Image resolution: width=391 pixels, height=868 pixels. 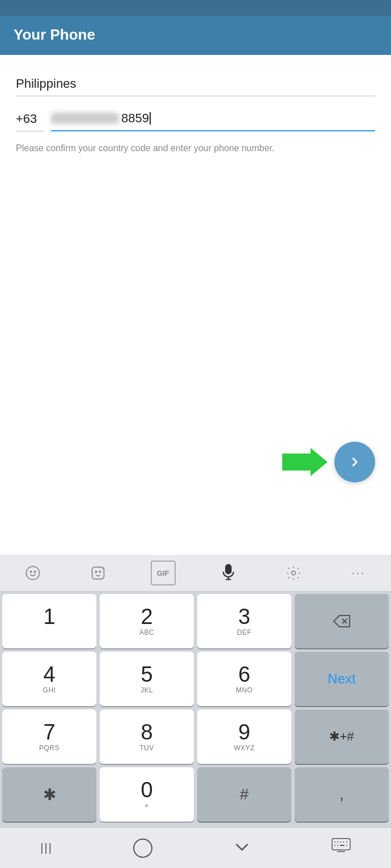 What do you see at coordinates (355, 462) in the screenshot?
I see `arrow-right-icon` at bounding box center [355, 462].